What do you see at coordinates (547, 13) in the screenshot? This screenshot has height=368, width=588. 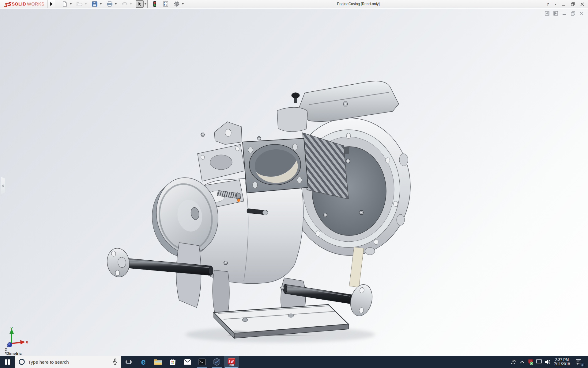 I see `left-pane-icon` at bounding box center [547, 13].